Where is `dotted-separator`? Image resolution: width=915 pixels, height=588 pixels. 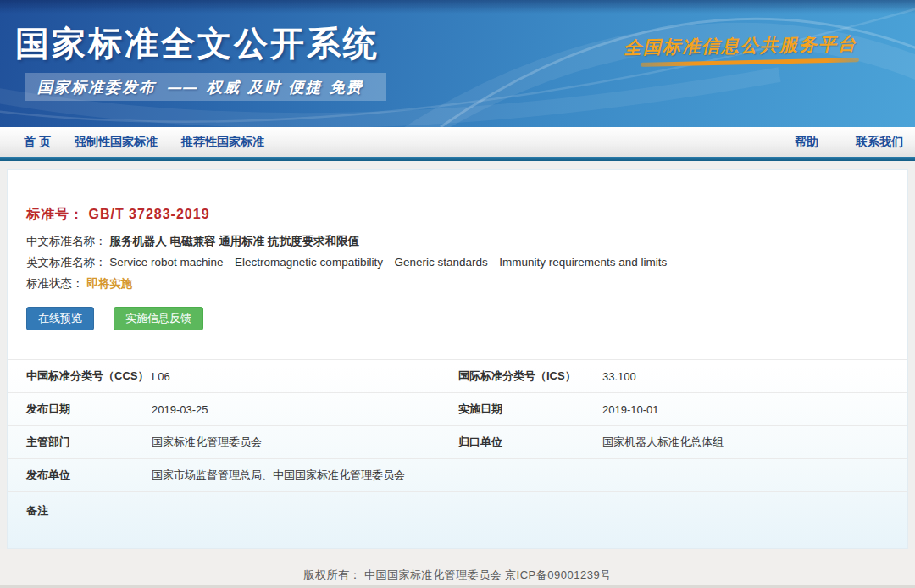
dotted-separator is located at coordinates (458, 347).